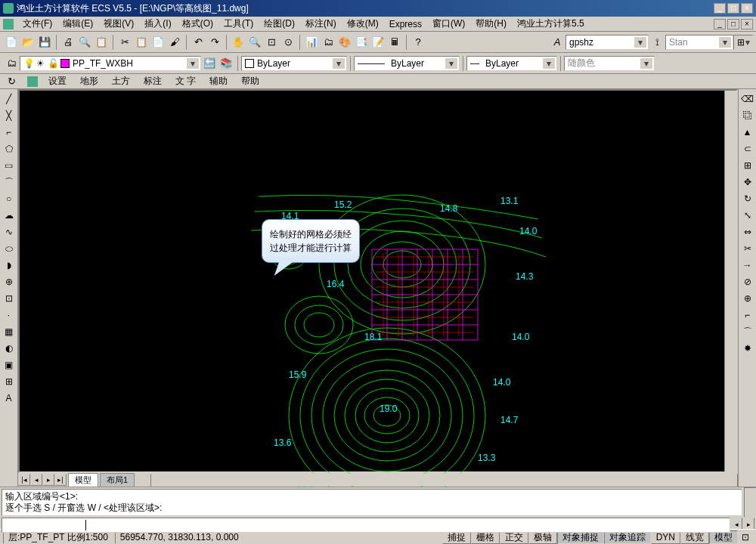 The height and width of the screenshot is (544, 756). Describe the element at coordinates (9, 215) in the screenshot. I see `revcloud-icon: ☁` at that location.